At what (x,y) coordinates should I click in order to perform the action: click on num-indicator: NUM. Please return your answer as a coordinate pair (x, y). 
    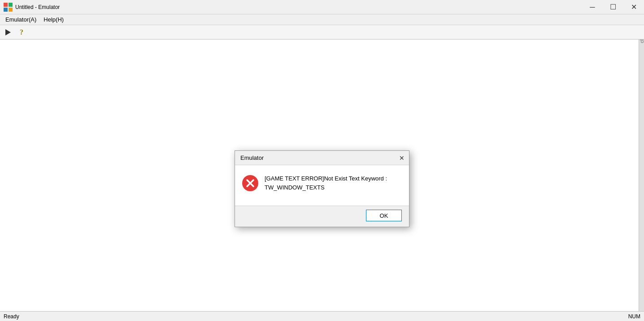
    Looking at the image, I should click on (634, 317).